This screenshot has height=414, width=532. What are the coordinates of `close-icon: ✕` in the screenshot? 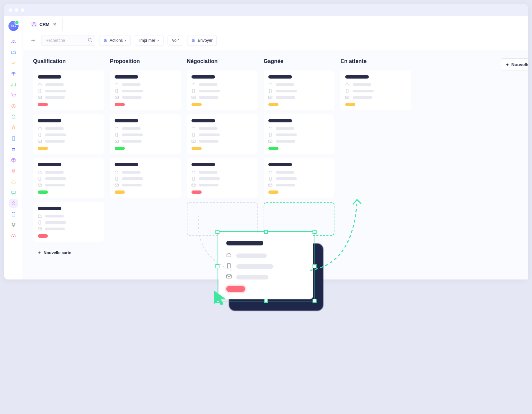 It's located at (55, 24).